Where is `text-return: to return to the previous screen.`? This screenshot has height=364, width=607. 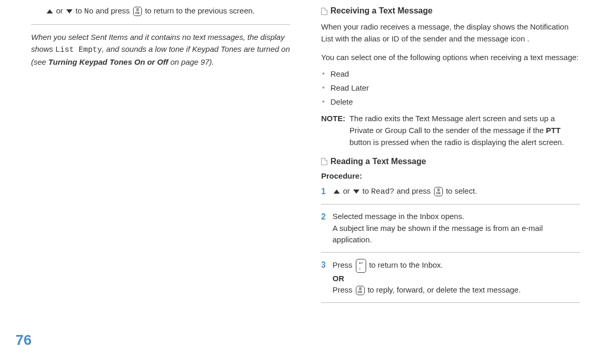 text-return: to return to the previous screen. is located at coordinates (199, 10).